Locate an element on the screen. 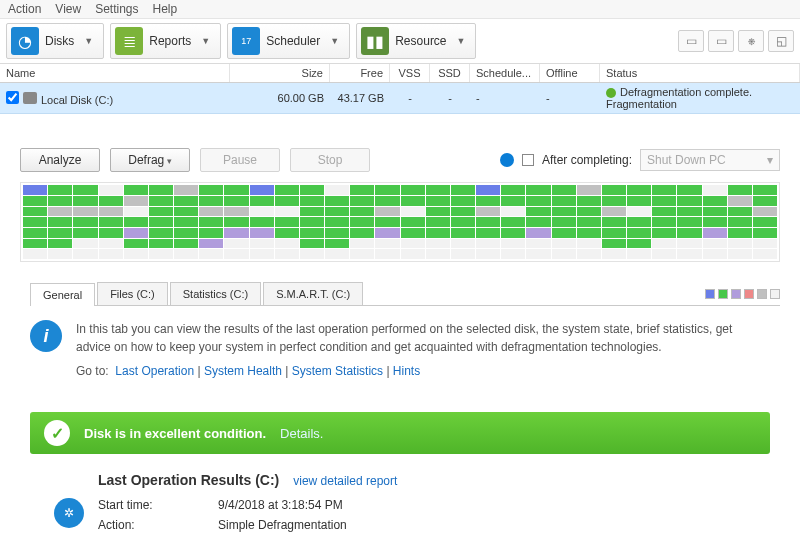 The width and height of the screenshot is (800, 533). lastop-title: Last Operation Results (C:) is located at coordinates (188, 480).